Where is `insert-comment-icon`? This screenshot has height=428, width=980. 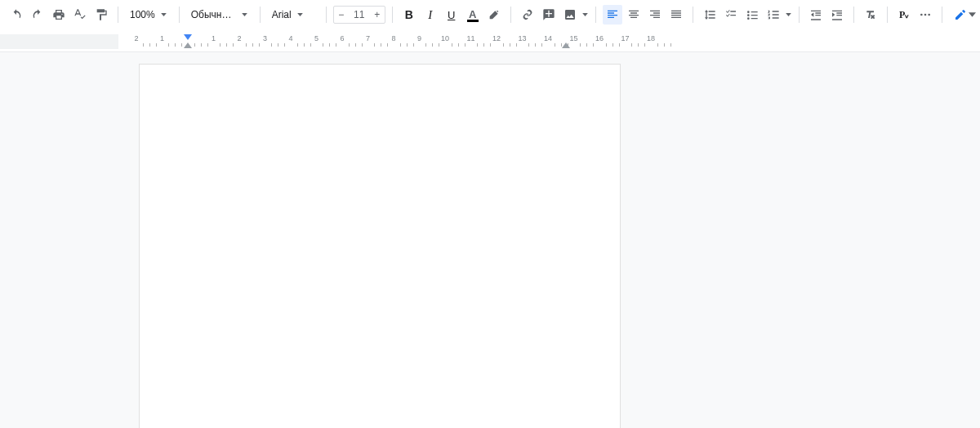 insert-comment-icon is located at coordinates (549, 15).